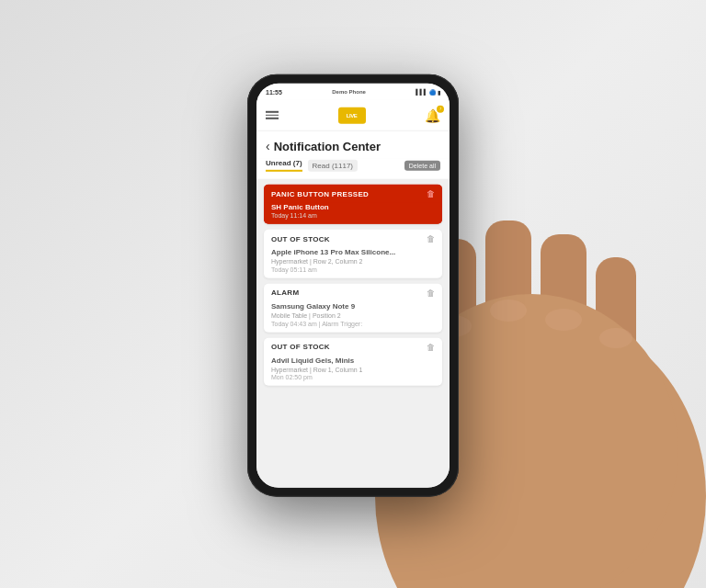  What do you see at coordinates (353, 145) in the screenshot?
I see `page-header: ‹ Notification Center` at bounding box center [353, 145].